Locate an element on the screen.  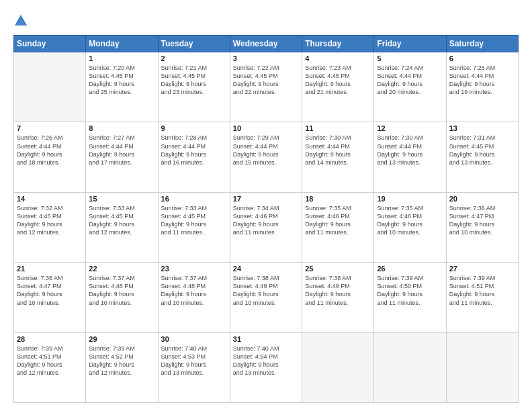
calendar-day-cell: 19Sunrise: 7:35 AMSunset: 4:46 PMDayligh… is located at coordinates (410, 227).